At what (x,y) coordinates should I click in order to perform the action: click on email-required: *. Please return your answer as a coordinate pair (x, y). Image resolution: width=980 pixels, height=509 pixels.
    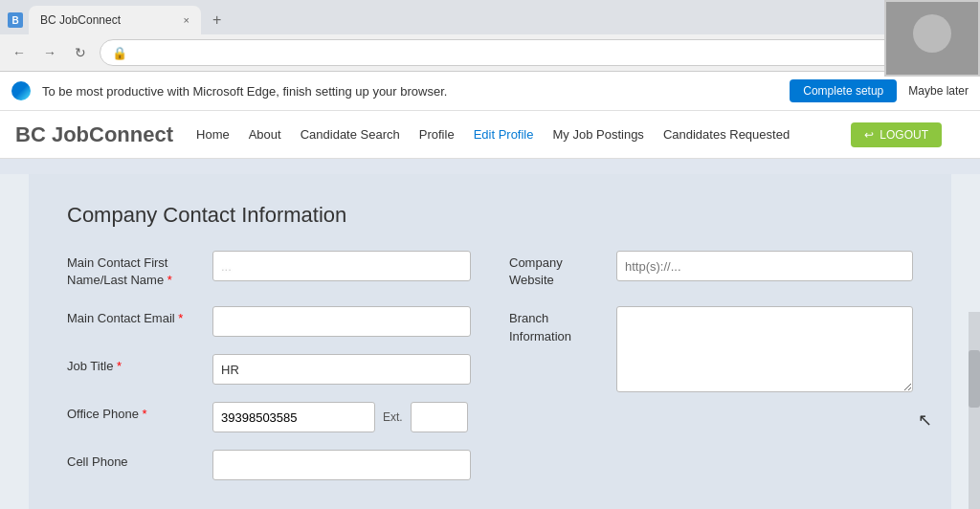
    Looking at the image, I should click on (180, 318).